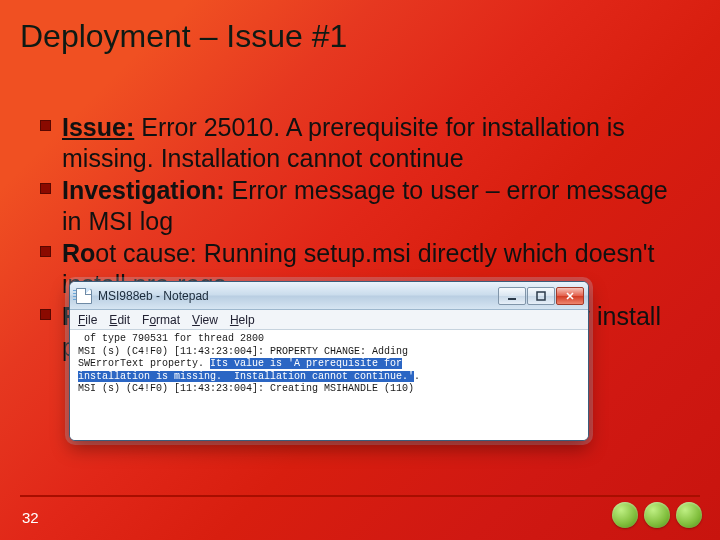  What do you see at coordinates (120, 320) in the screenshot?
I see `menu-edit: Edit` at bounding box center [120, 320].